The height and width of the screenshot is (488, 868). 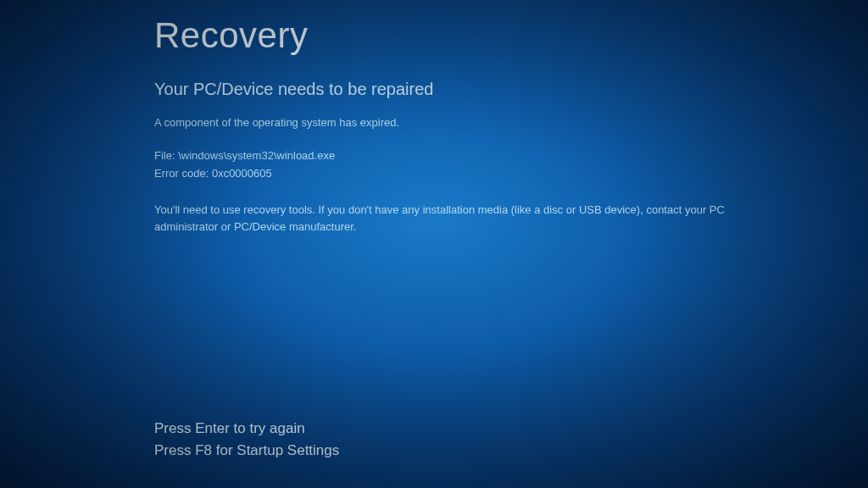 I want to click on error-code: Error code: 0xc0000605, so click(x=476, y=175).